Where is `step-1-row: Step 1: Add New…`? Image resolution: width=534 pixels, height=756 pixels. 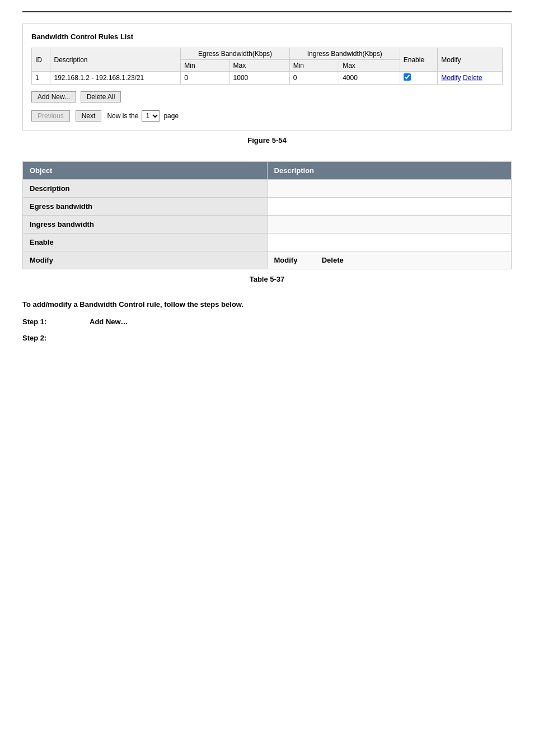 step-1-row: Step 1: Add New… is located at coordinates (267, 321).